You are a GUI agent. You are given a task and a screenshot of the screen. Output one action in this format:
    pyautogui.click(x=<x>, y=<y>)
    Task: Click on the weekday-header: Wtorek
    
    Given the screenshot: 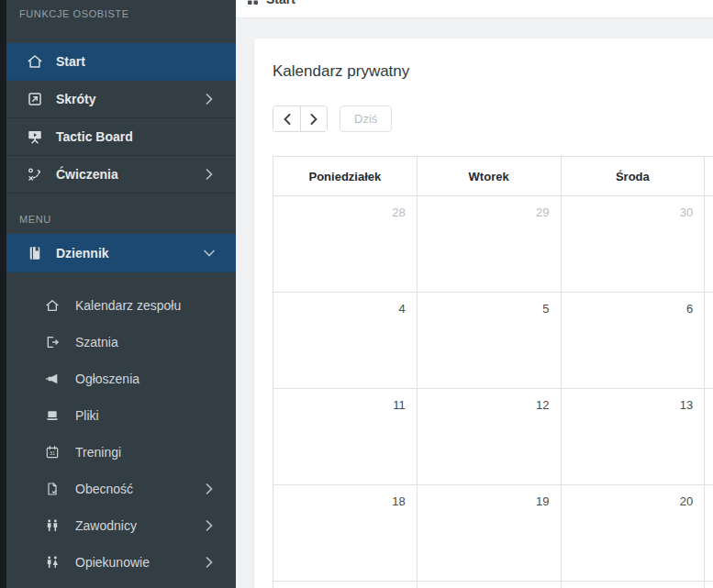 What is the action you would take?
    pyautogui.click(x=488, y=176)
    